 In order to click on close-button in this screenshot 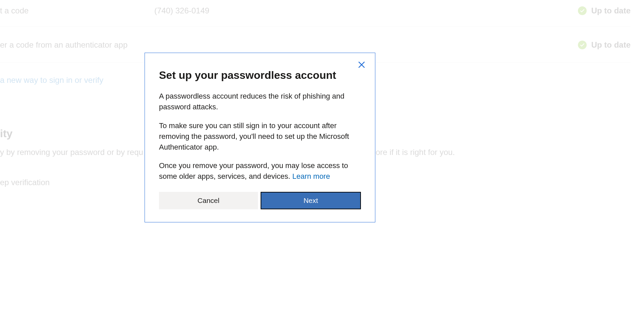, I will do `click(362, 65)`.